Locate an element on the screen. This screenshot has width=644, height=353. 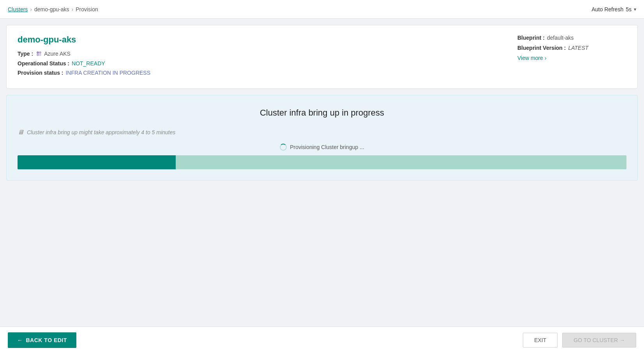
back-to-edit-button: ← BACK TO EDIT is located at coordinates (42, 340).